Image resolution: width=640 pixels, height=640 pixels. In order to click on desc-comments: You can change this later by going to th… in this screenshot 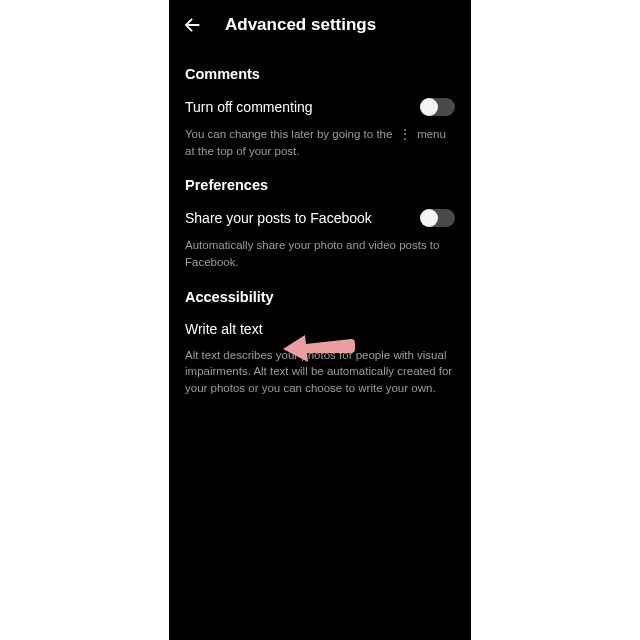, I will do `click(320, 142)`.